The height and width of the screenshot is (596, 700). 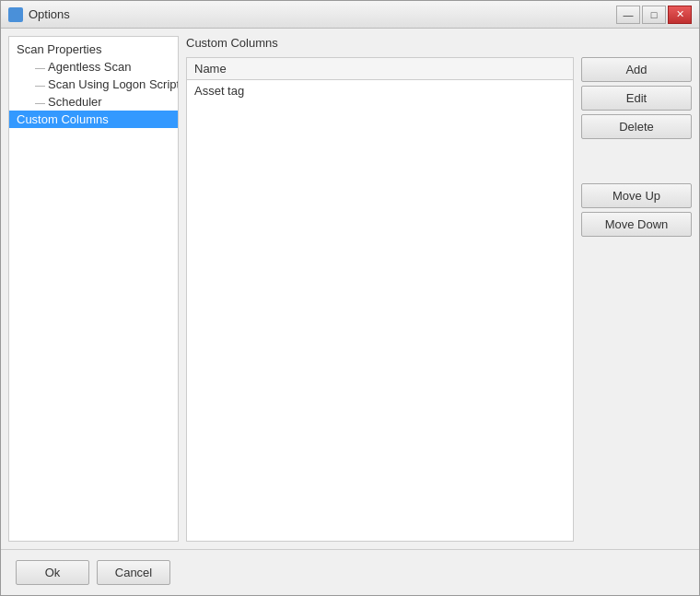 I want to click on minimize-button: —, so click(x=628, y=15).